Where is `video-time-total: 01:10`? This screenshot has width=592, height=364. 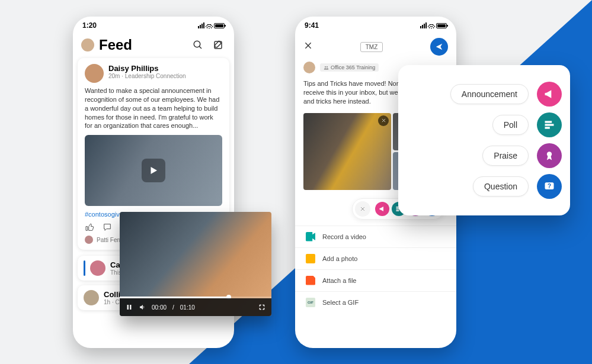 video-time-total: 01:10 is located at coordinates (187, 308).